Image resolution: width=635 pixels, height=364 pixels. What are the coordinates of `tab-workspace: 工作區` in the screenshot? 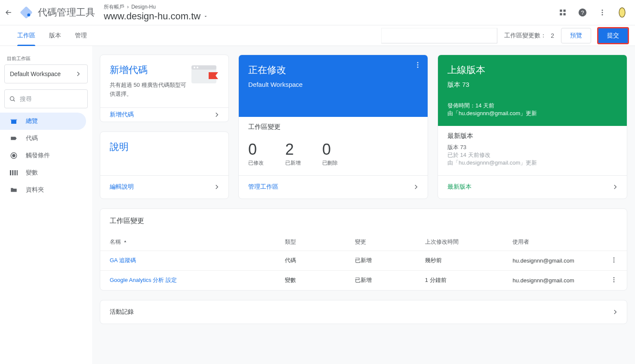 It's located at (26, 36).